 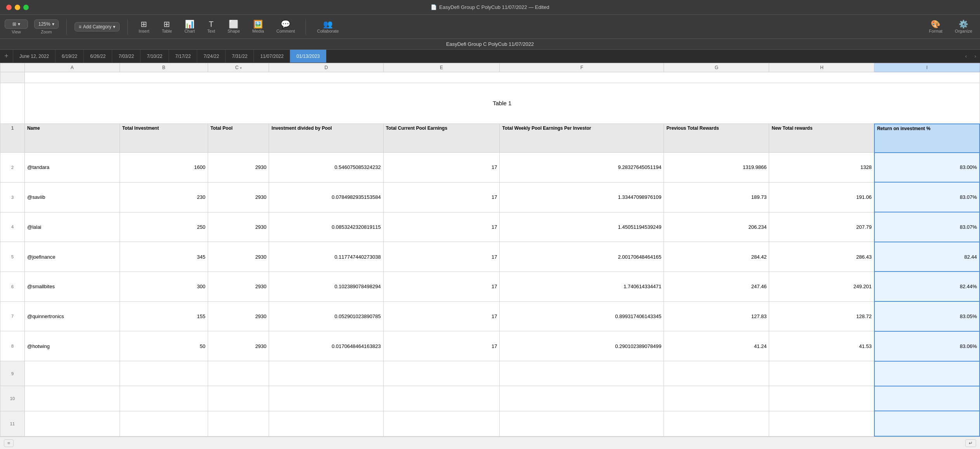 I want to click on col-header-H: H, so click(x=822, y=68).